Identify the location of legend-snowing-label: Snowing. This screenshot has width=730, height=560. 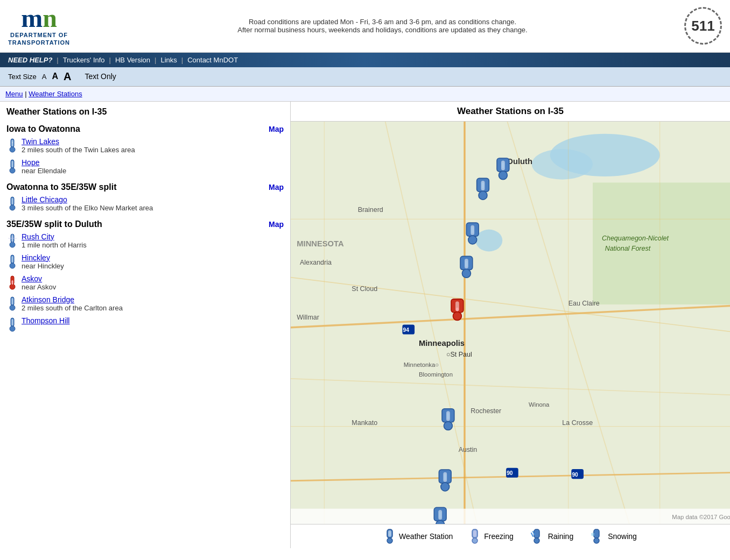
(622, 536).